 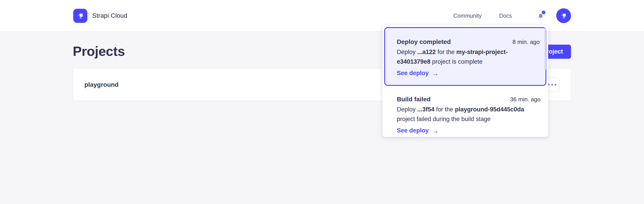 What do you see at coordinates (525, 99) in the screenshot?
I see `notification-time: 36 min. ago` at bounding box center [525, 99].